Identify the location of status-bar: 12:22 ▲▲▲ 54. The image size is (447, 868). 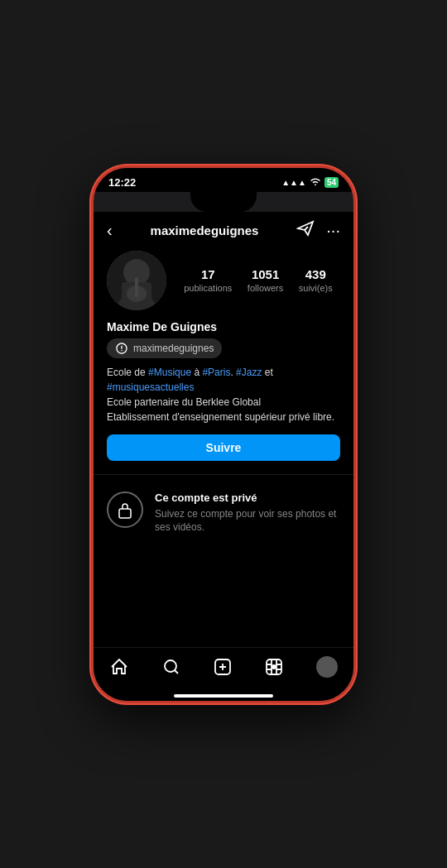
(223, 180).